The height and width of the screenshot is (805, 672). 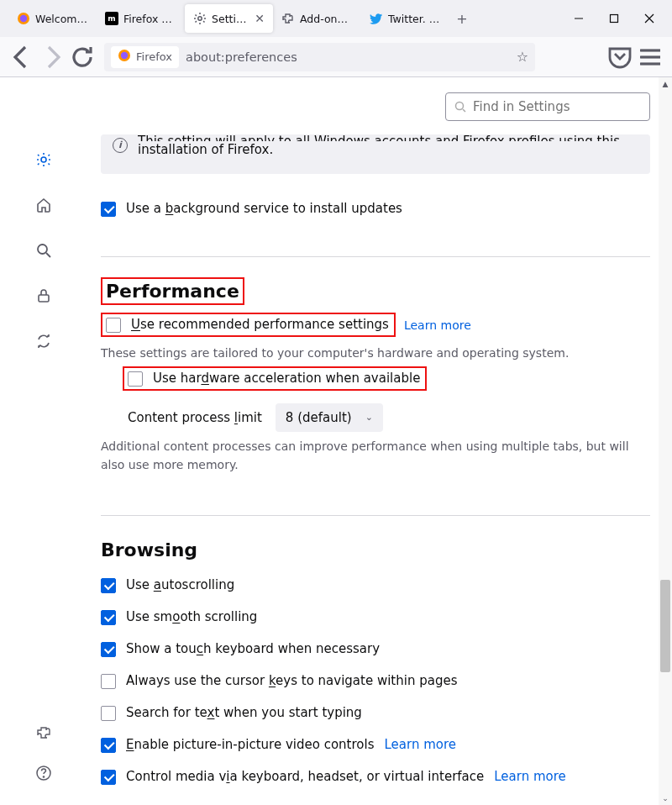 What do you see at coordinates (274, 378) in the screenshot?
I see `checkbox-hardware-acceleration: Use hardware acceleration when available` at bounding box center [274, 378].